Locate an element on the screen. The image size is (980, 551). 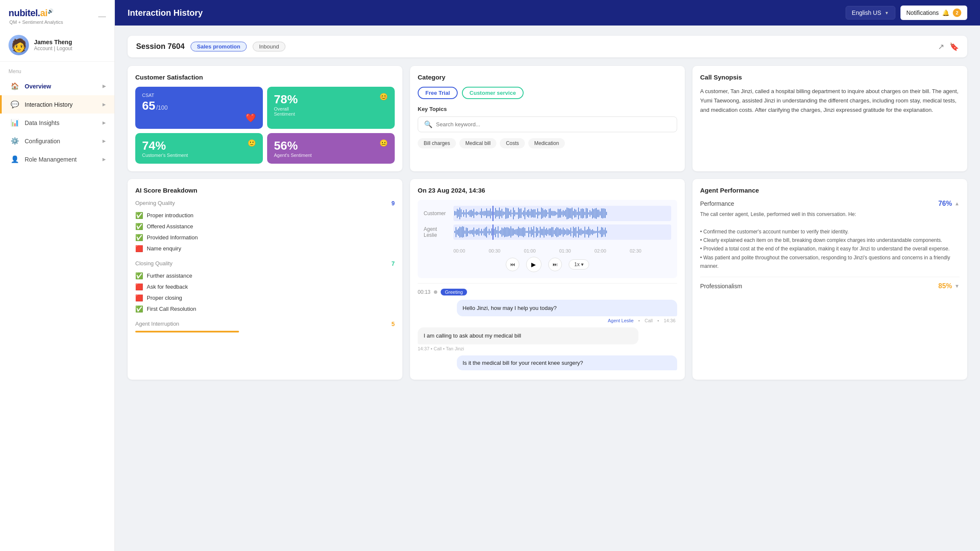
chat-icon: 💬 is located at coordinates (15, 105).